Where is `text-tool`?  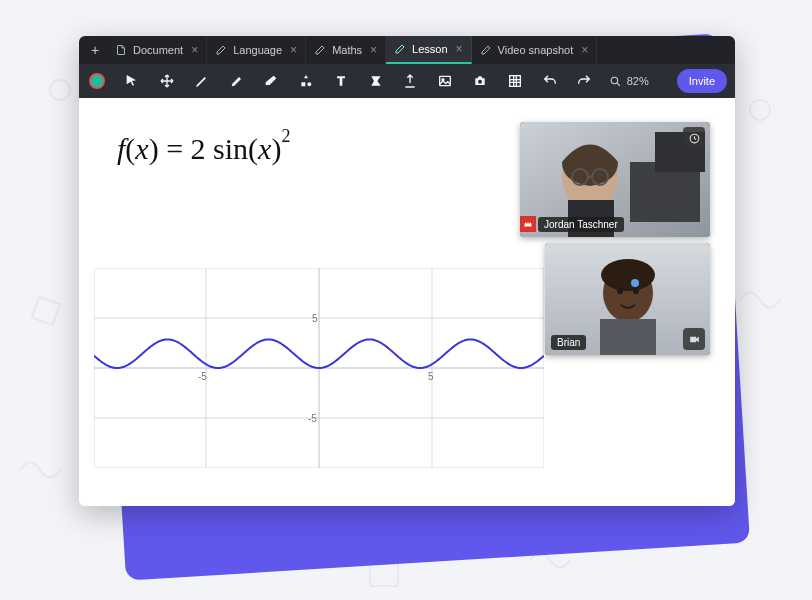 text-tool is located at coordinates (340, 81).